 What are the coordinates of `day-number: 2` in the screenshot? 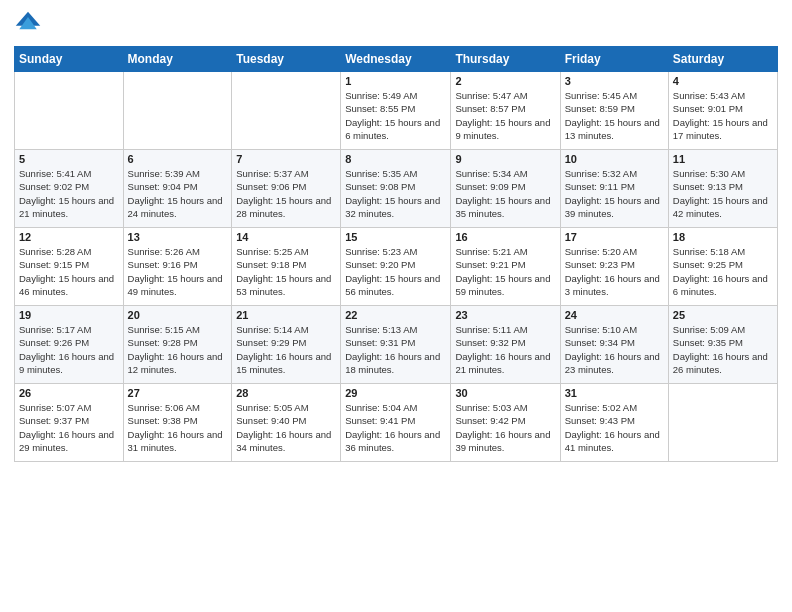 It's located at (505, 81).